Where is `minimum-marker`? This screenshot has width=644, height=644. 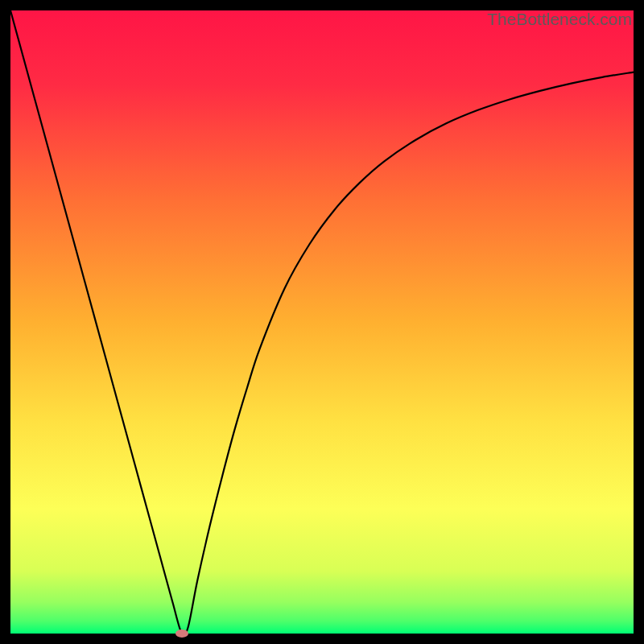
minimum-marker is located at coordinates (182, 634).